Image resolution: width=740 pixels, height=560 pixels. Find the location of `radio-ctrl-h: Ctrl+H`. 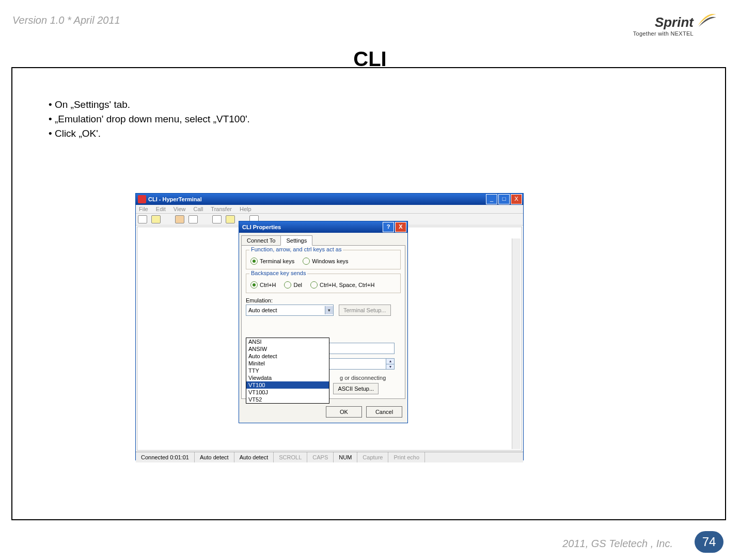

radio-ctrl-h: Ctrl+H is located at coordinates (263, 285).